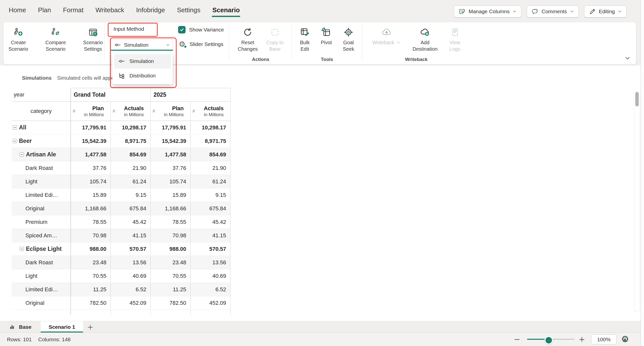 The image size is (644, 346). What do you see at coordinates (41, 111) in the screenshot?
I see `category-dimension-header: category` at bounding box center [41, 111].